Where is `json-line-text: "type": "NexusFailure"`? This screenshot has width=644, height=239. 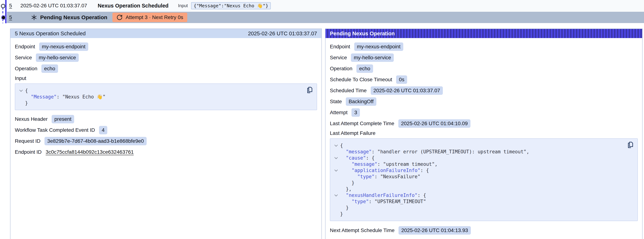
json-line-text: "type": "NexusFailure" is located at coordinates (380, 176).